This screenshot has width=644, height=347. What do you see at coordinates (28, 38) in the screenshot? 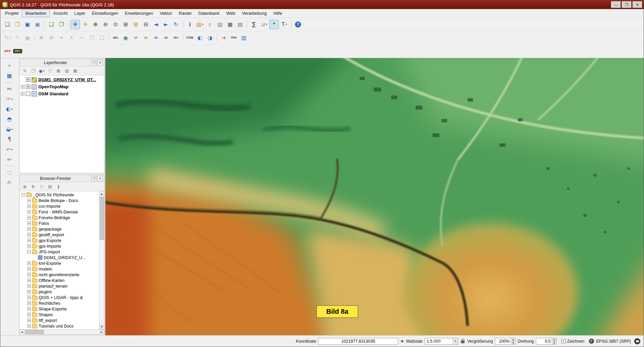
I see `save-layer-edits: ▣` at bounding box center [28, 38].